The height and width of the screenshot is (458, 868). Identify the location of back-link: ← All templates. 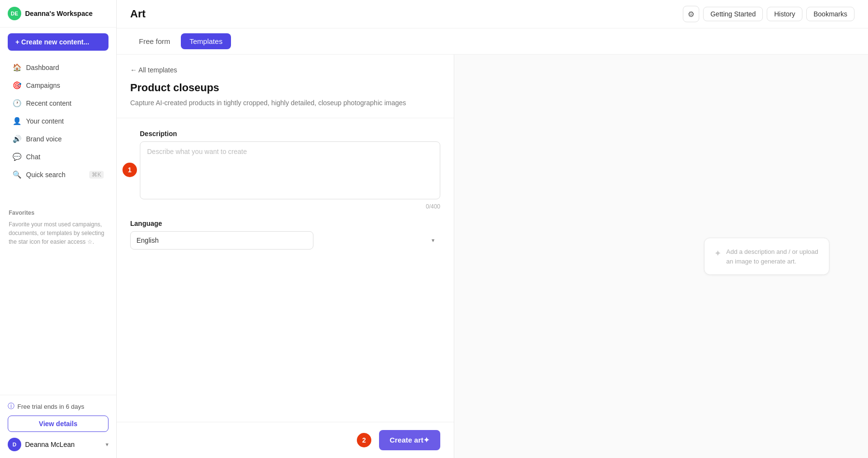
(285, 70).